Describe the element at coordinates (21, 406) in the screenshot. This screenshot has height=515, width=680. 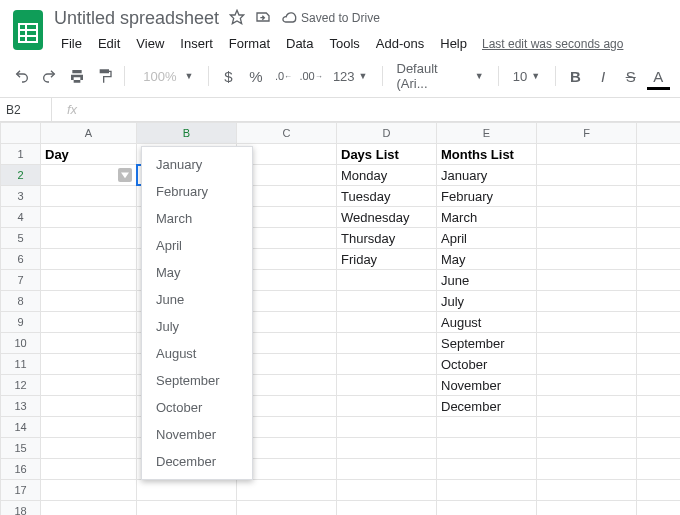
I see `row-header-13: 13` at that location.